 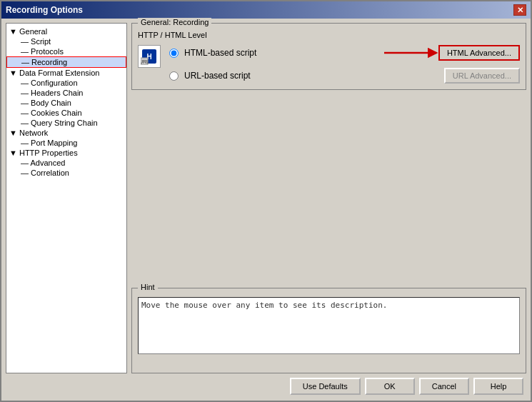 I want to click on html-script-row: HTML-based script, so click(x=344, y=53).